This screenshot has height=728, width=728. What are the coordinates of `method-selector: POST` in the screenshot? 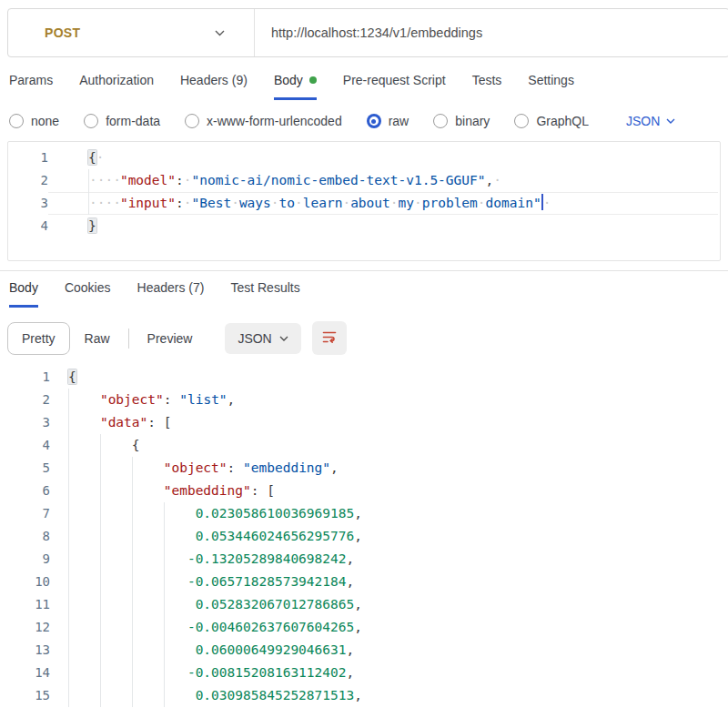 It's located at (131, 33).